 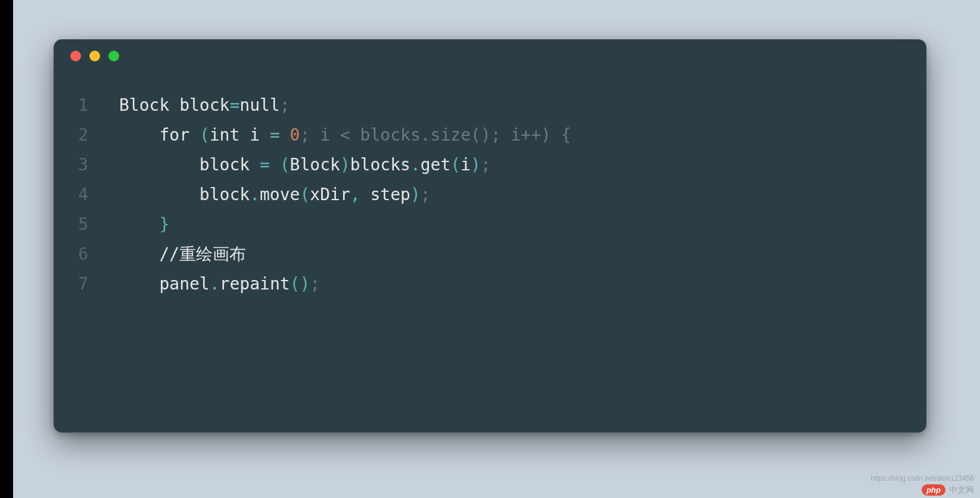 What do you see at coordinates (490, 105) in the screenshot?
I see `code-line: 1Block block=null;` at bounding box center [490, 105].